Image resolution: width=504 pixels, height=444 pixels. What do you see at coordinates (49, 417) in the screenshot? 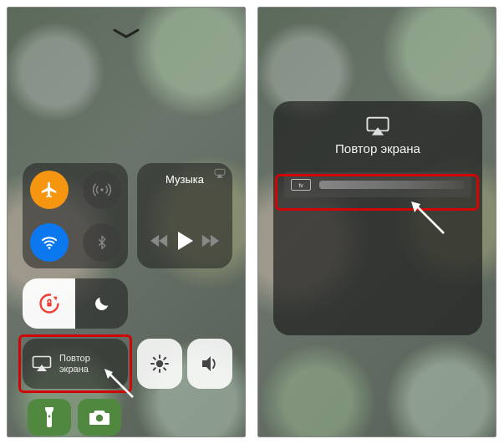
I see `flashlight-button` at bounding box center [49, 417].